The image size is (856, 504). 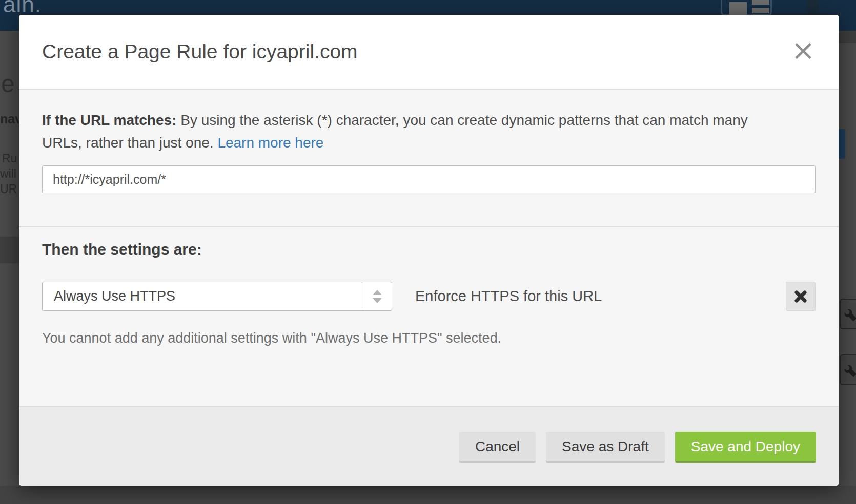 I want to click on save-and-deploy-button: Save and Deploy, so click(x=745, y=447).